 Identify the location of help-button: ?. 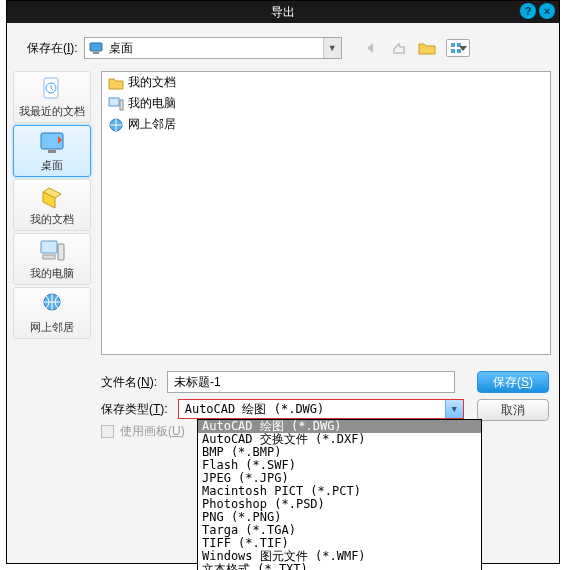
(528, 11).